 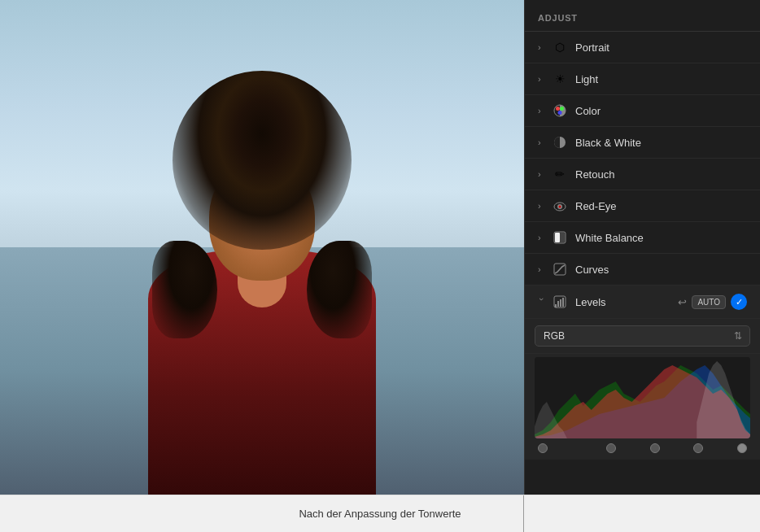 What do you see at coordinates (661, 174) in the screenshot?
I see `retouch-label: Retouch` at bounding box center [661, 174].